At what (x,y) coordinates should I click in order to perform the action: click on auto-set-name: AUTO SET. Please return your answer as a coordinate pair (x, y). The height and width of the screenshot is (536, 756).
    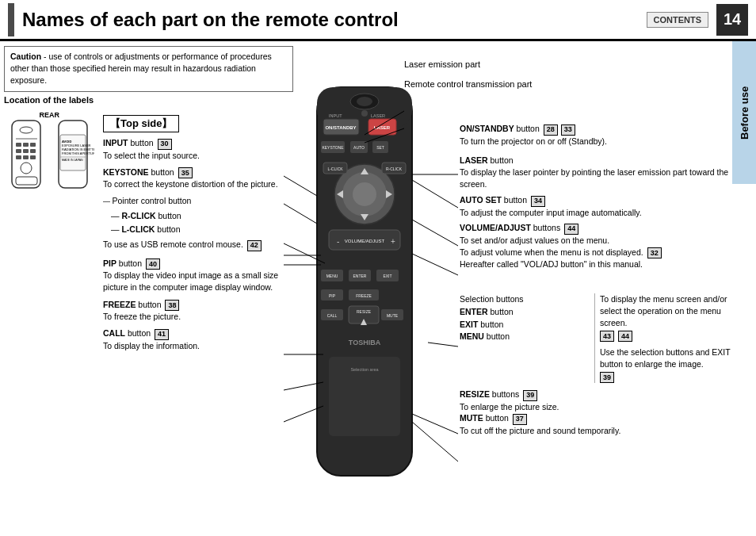
    Looking at the image, I should click on (480, 200).